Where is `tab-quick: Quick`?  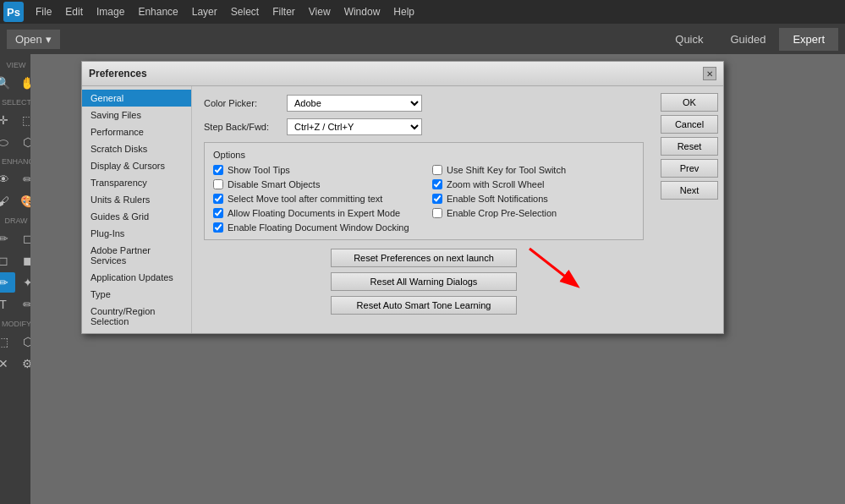
tab-quick: Quick is located at coordinates (689, 39).